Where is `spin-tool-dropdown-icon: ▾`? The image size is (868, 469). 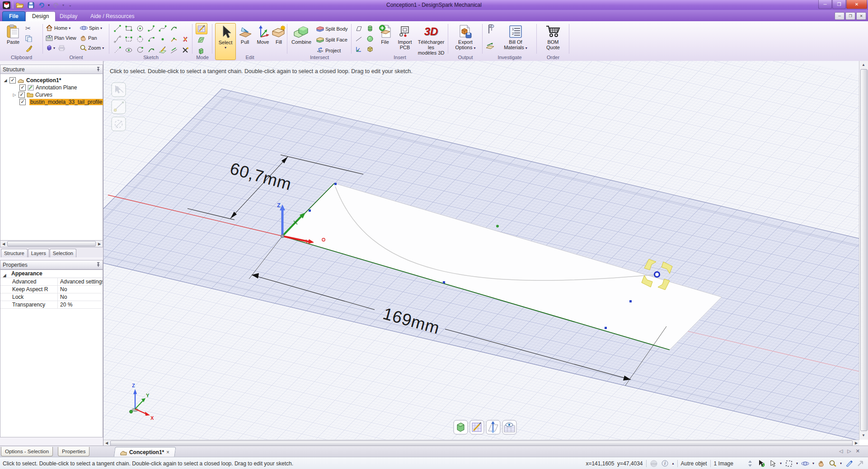
spin-tool-dropdown-icon: ▾ is located at coordinates (813, 463).